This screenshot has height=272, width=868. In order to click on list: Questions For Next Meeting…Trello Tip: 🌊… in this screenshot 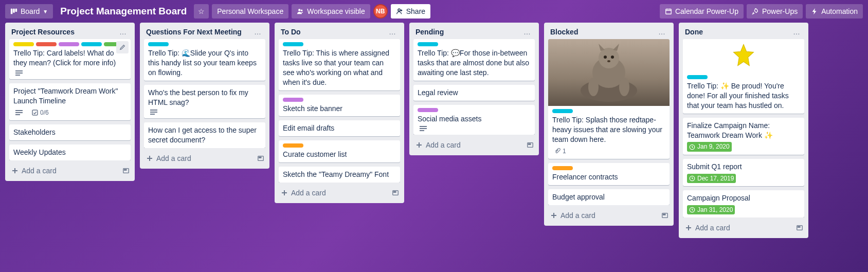, I will do `click(205, 96)`.